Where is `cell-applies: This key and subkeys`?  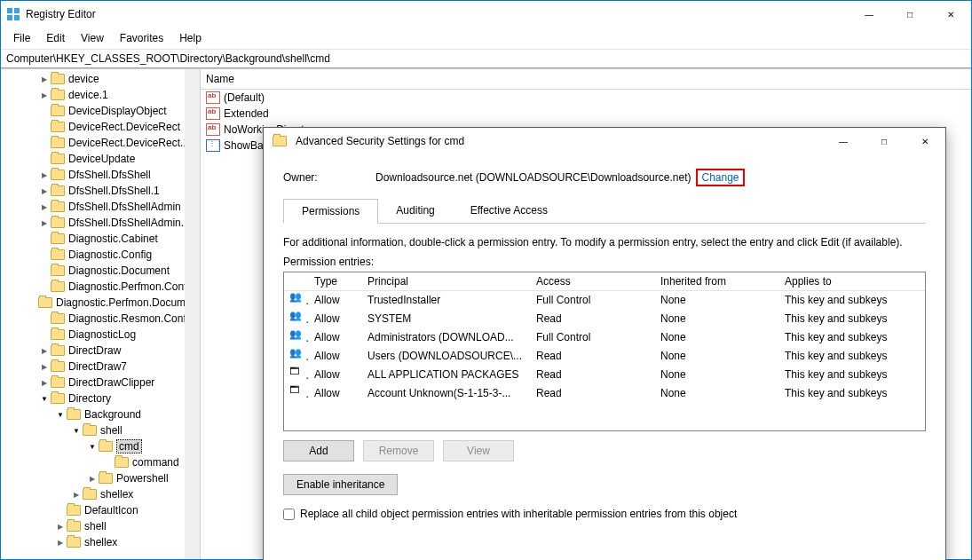
cell-applies: This key and subkeys is located at coordinates (852, 337).